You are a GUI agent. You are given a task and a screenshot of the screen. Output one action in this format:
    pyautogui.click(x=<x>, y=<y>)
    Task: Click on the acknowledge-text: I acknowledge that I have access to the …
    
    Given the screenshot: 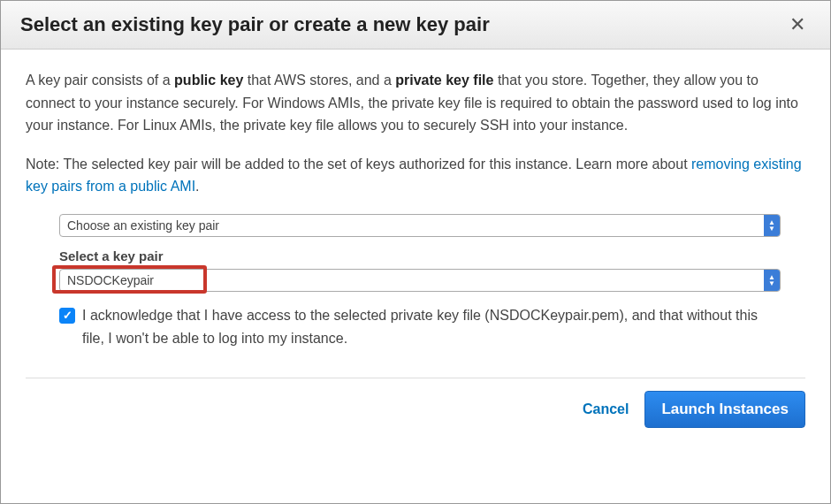 What is the action you would take?
    pyautogui.click(x=431, y=327)
    